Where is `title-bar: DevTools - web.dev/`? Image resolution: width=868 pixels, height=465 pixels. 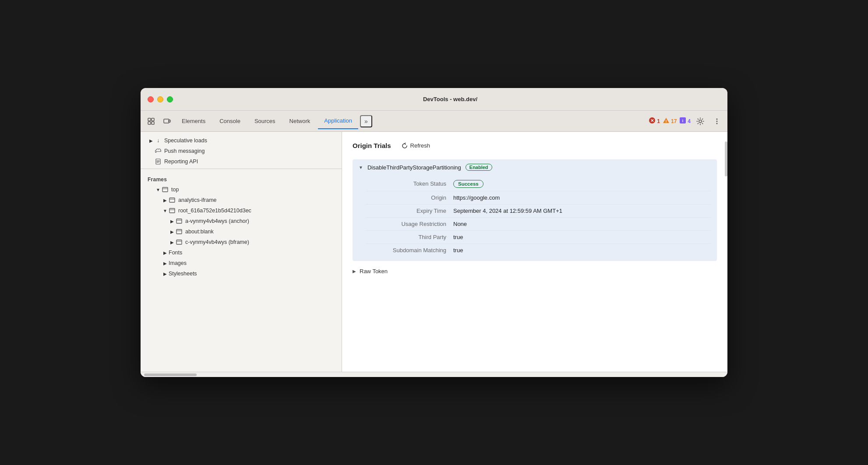
title-bar: DevTools - web.dev/ is located at coordinates (434, 99).